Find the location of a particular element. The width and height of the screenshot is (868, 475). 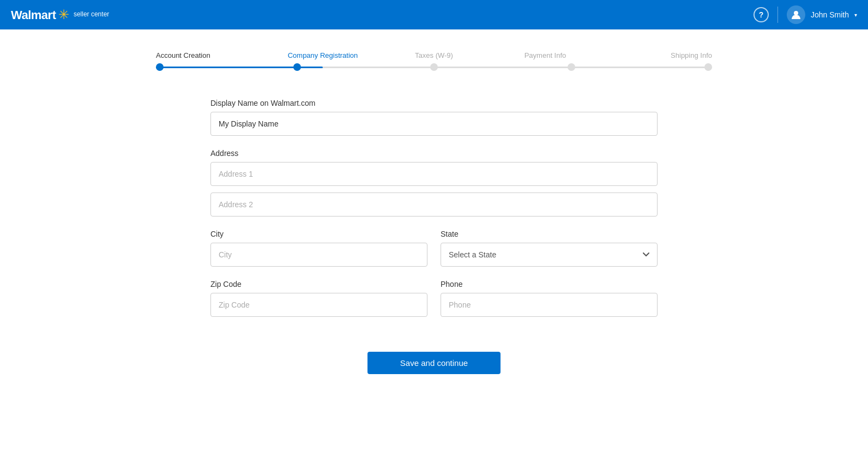

user-avatar is located at coordinates (796, 15).